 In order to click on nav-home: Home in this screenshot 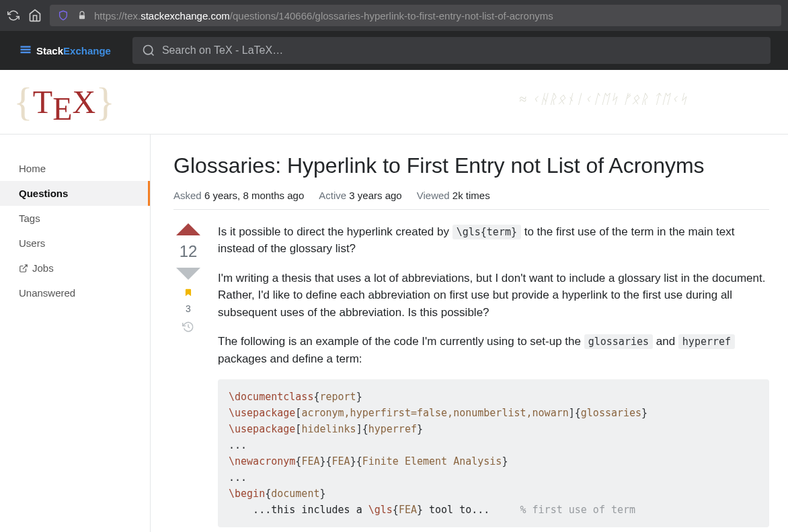, I will do `click(75, 168)`.